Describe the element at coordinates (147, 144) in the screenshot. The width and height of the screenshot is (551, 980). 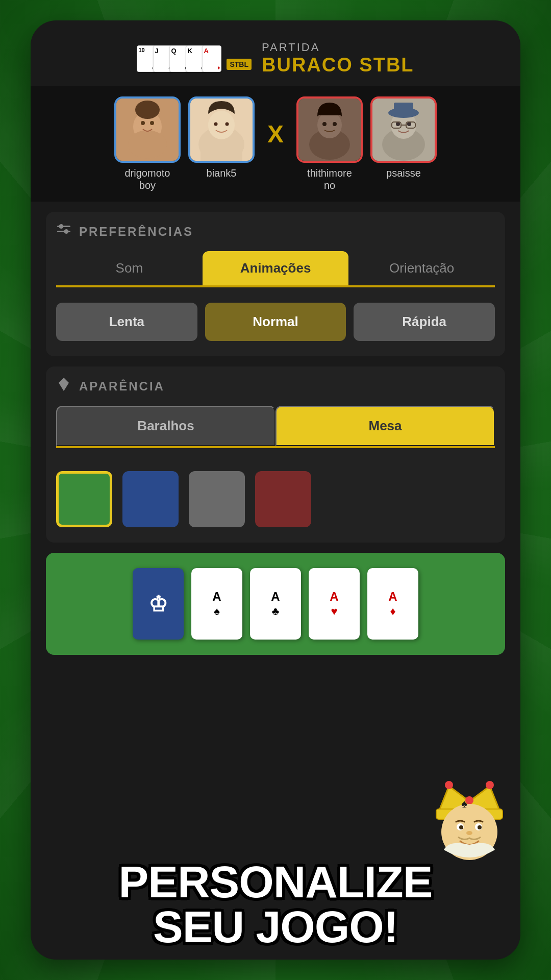
I see `player-drigomoto: drigomotoboy` at that location.